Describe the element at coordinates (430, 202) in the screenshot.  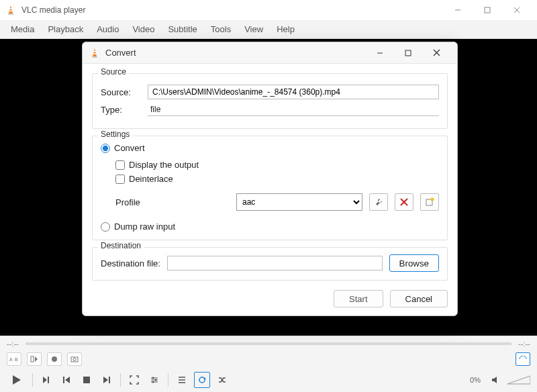
I see `new-profile-icon` at that location.